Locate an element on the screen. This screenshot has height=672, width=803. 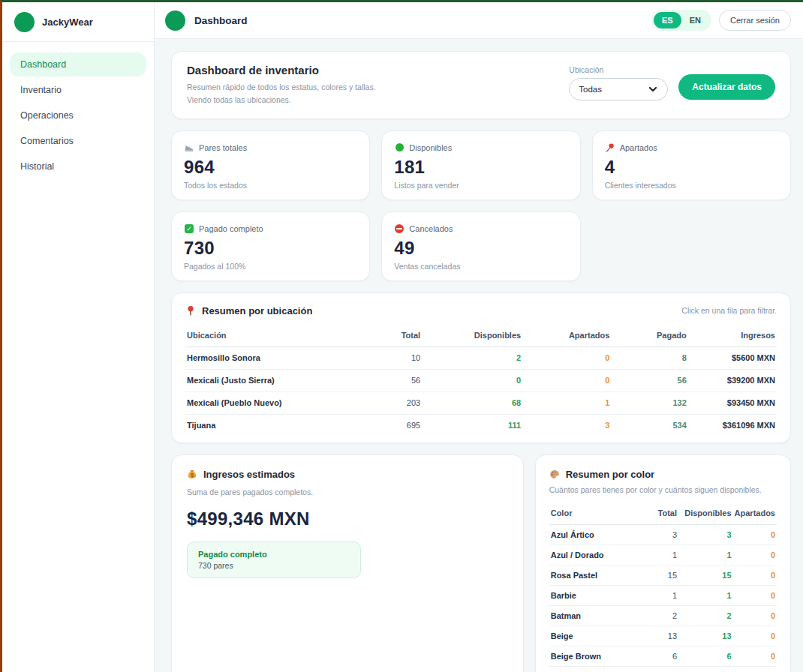
color-row: Beige Brown 6 6 0 is located at coordinates (663, 656).